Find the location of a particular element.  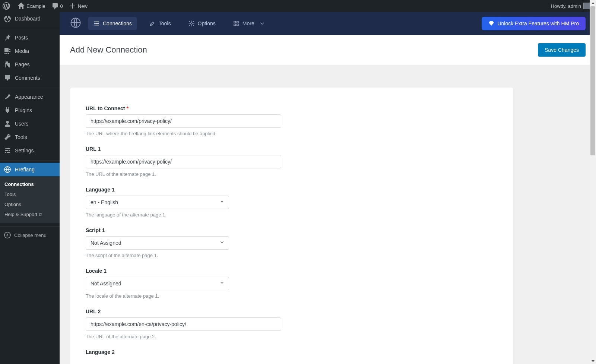

help-locale1: The locale of the alternate page 1. is located at coordinates (292, 296).